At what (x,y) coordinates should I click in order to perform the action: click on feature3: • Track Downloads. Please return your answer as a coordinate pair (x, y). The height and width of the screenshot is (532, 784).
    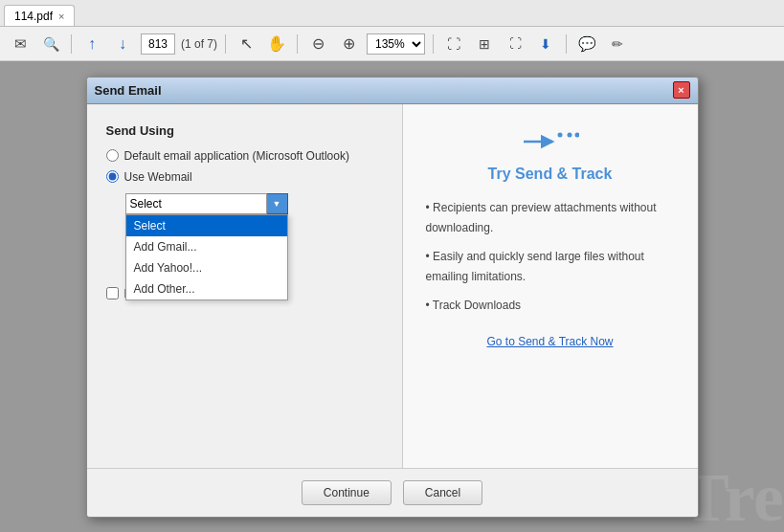
    Looking at the image, I should click on (550, 306).